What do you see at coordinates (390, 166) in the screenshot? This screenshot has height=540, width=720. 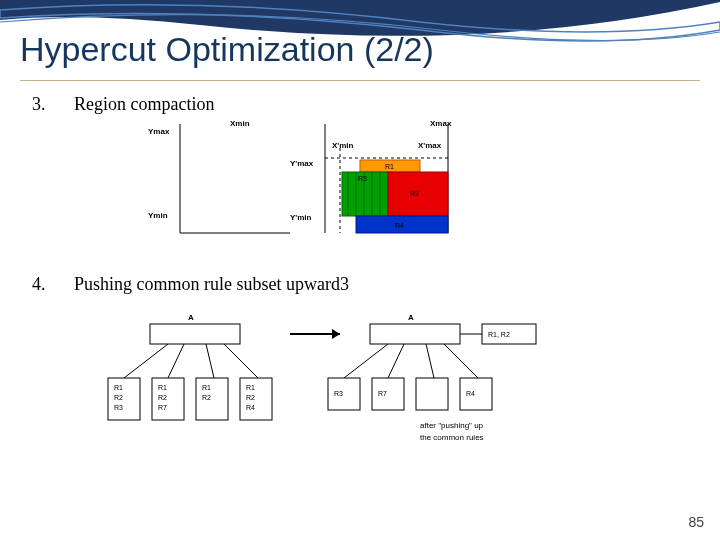 I see `r1-label: R1` at bounding box center [390, 166].